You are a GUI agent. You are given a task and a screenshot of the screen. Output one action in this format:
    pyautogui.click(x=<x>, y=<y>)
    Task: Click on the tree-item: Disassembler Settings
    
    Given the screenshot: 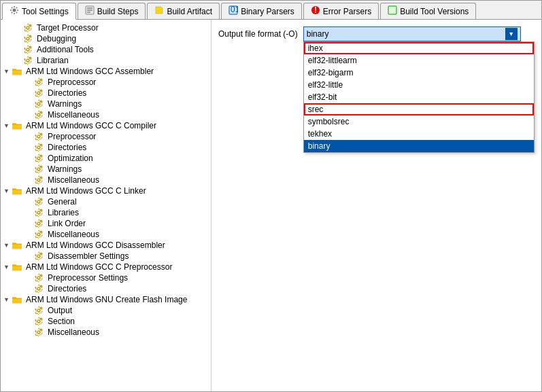 What is the action you would take?
    pyautogui.click(x=106, y=256)
    